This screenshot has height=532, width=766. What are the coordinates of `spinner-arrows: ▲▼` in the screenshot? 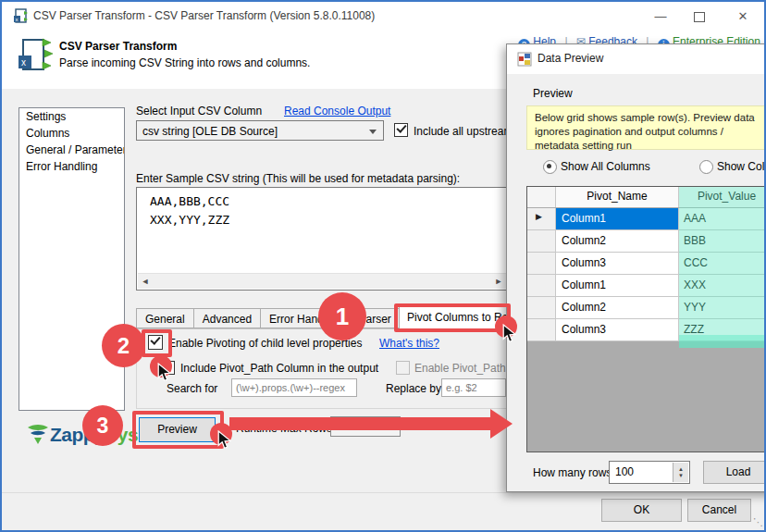 It's located at (681, 472).